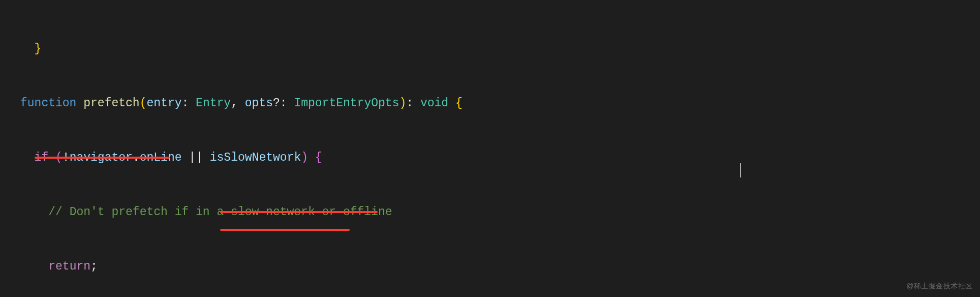 Image resolution: width=980 pixels, height=297 pixels. What do you see at coordinates (493, 267) in the screenshot?
I see `code-line: return;` at bounding box center [493, 267].